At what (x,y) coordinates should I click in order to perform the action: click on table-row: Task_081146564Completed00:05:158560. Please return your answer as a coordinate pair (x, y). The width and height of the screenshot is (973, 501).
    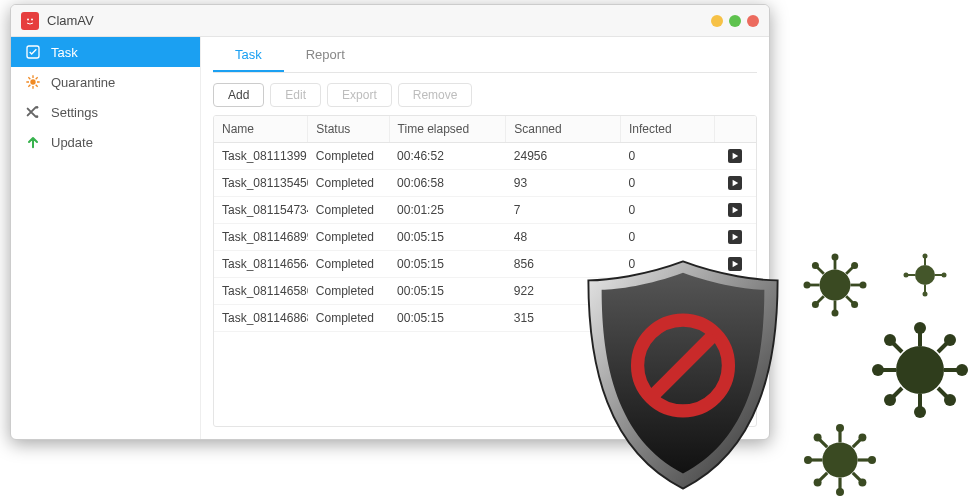
    Looking at the image, I should click on (485, 264).